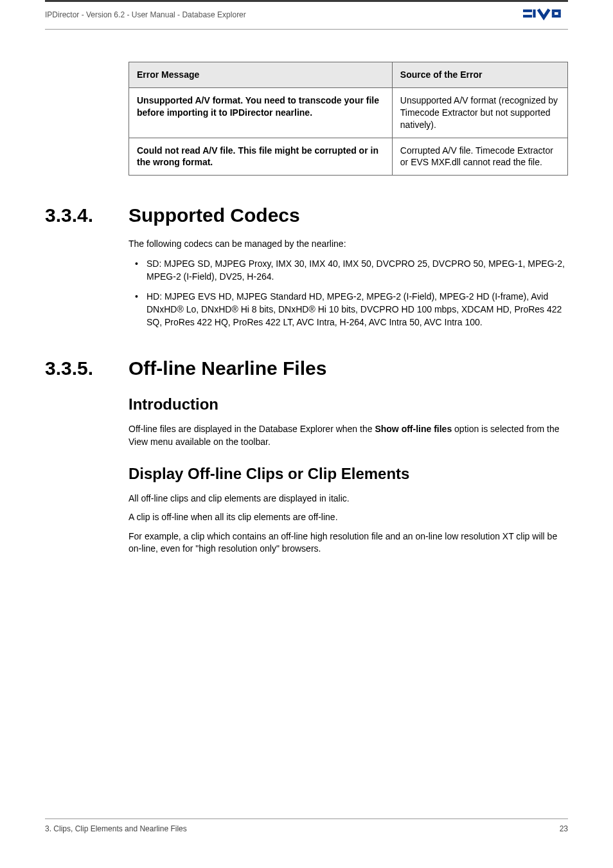 The height and width of the screenshot is (868, 613). I want to click on footer-page-number: 23, so click(564, 829).